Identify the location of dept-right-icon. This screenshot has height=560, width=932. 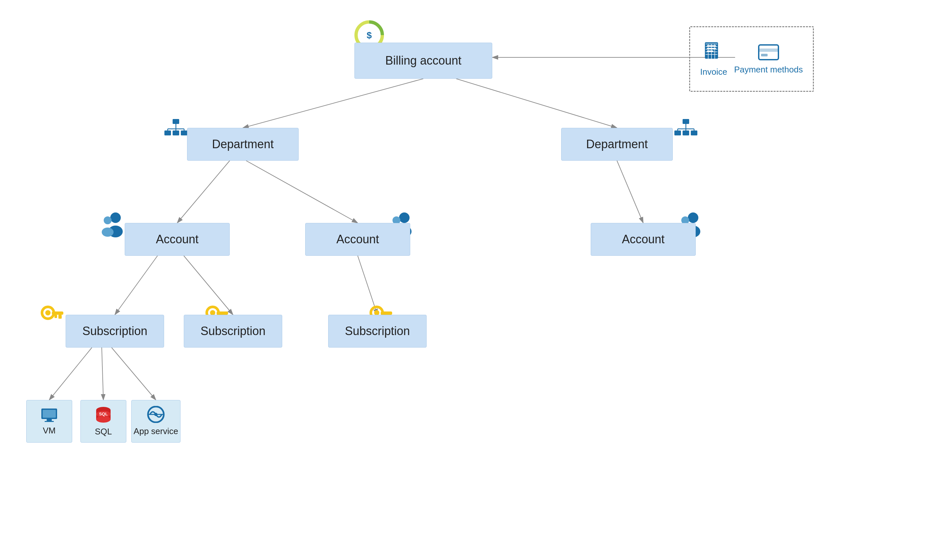
(686, 131).